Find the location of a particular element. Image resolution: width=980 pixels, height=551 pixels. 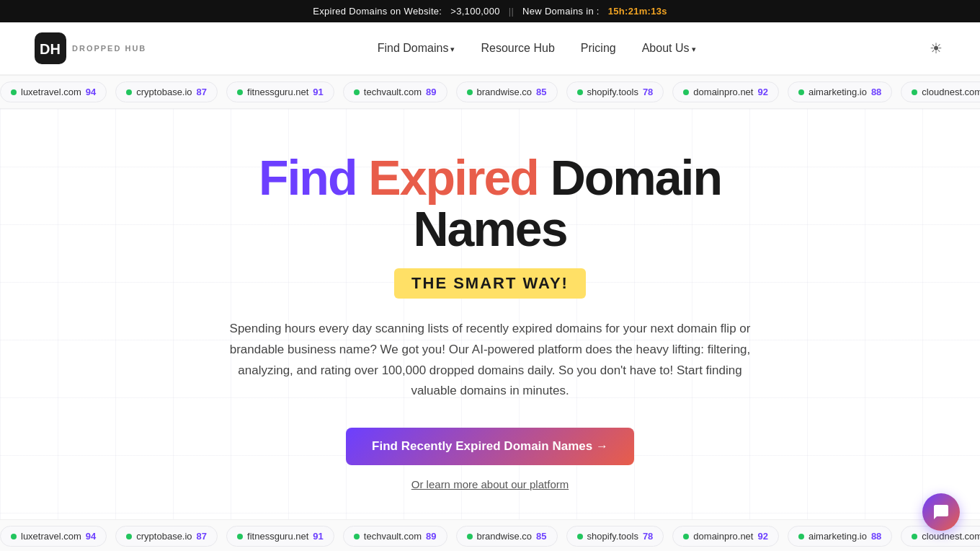

domain-score: 91 is located at coordinates (318, 92).